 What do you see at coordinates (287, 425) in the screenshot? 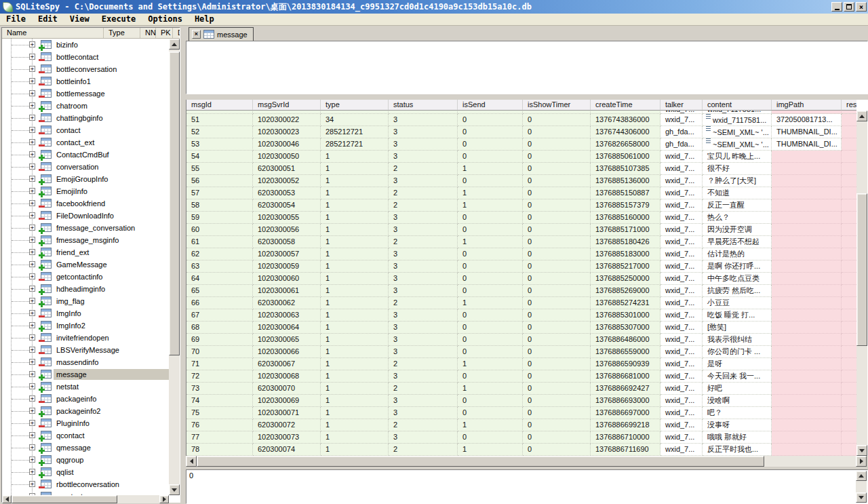
I see `cell-msgSvrId: 620300072` at bounding box center [287, 425].